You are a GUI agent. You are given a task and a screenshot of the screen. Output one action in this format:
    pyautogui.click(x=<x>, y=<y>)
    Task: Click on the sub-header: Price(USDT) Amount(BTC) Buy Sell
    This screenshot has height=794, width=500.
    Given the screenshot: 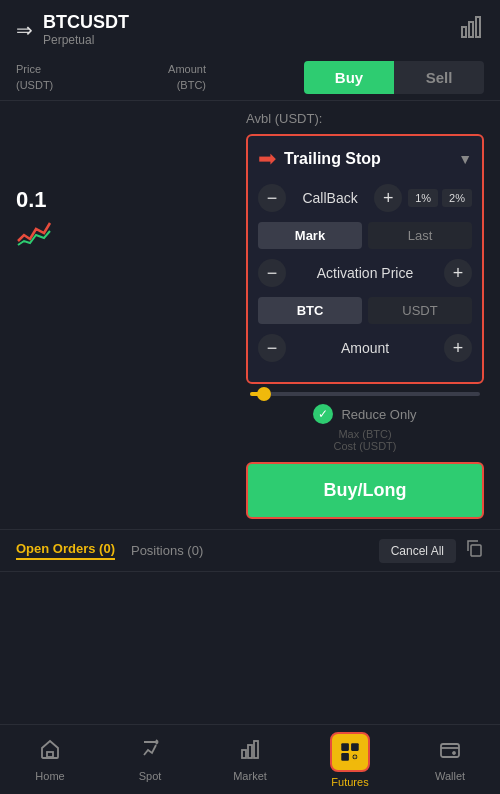 What is the action you would take?
    pyautogui.click(x=250, y=78)
    